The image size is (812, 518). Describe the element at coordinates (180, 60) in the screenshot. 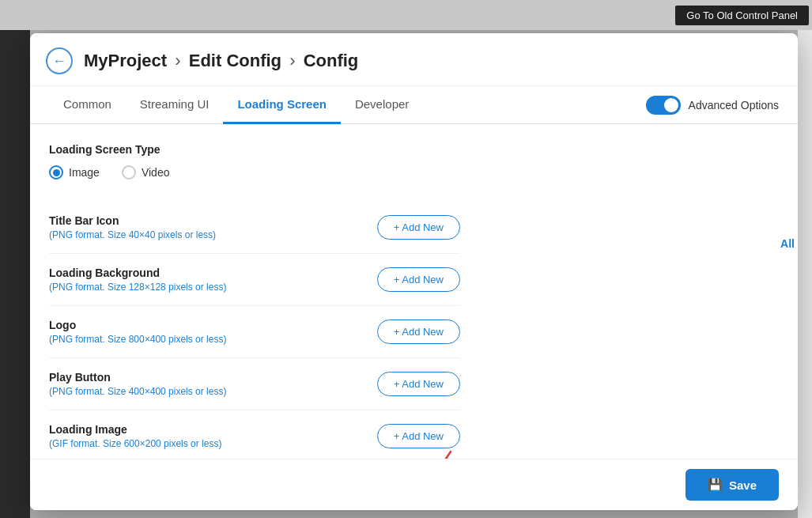

I see `breadcrumb-sep1: ›` at that location.